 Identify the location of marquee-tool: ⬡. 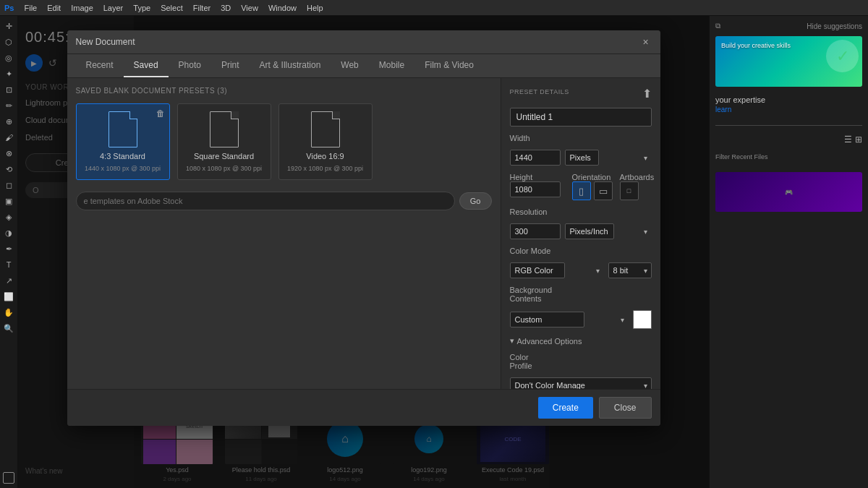
(9, 42).